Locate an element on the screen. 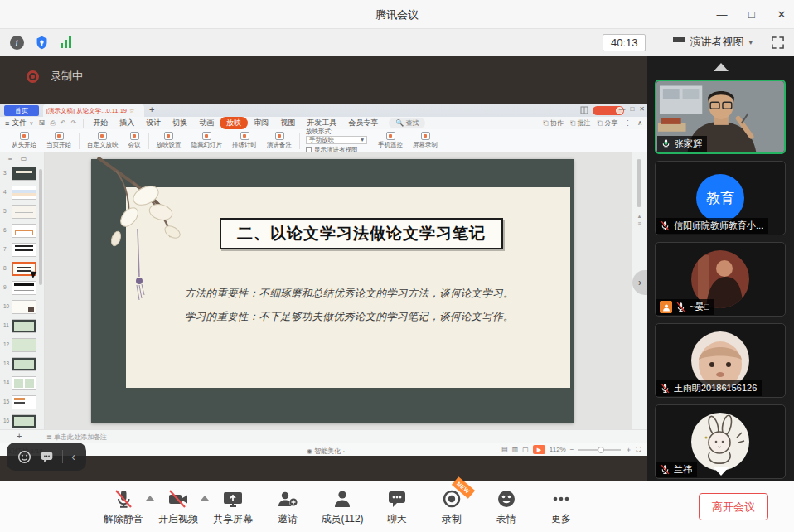  wps-menu-设计: 设计 is located at coordinates (153, 123).